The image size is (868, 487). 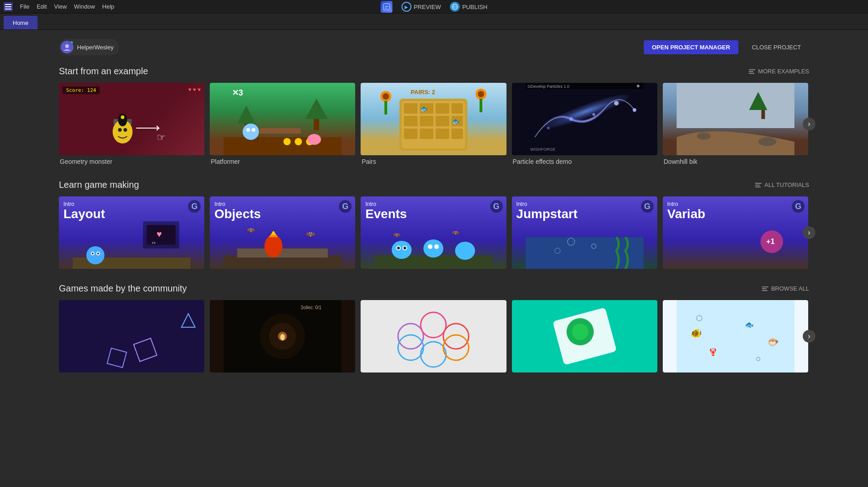 I want to click on menu-file: File, so click(x=24, y=6).